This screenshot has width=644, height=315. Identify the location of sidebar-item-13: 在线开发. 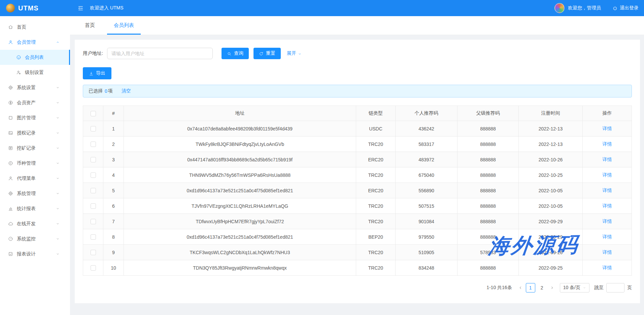
(35, 224).